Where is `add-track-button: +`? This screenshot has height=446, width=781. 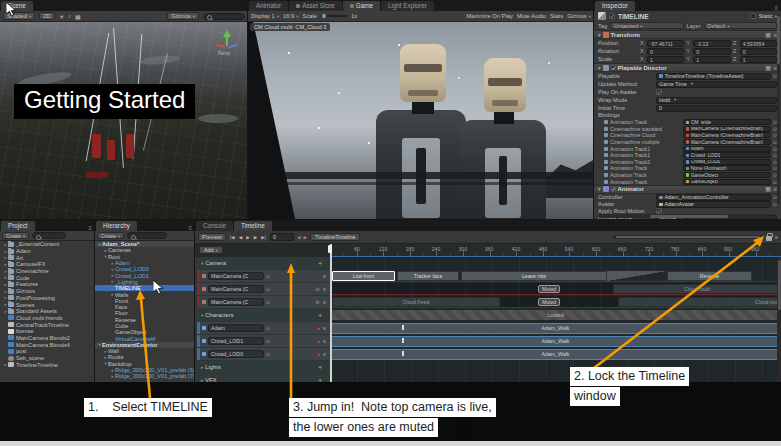
add-track-button: + is located at coordinates (320, 368).